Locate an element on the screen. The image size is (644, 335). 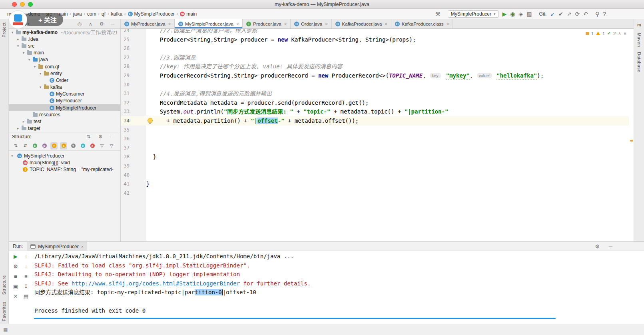
tree-item-test: ▸test is located at coordinates (65, 122).